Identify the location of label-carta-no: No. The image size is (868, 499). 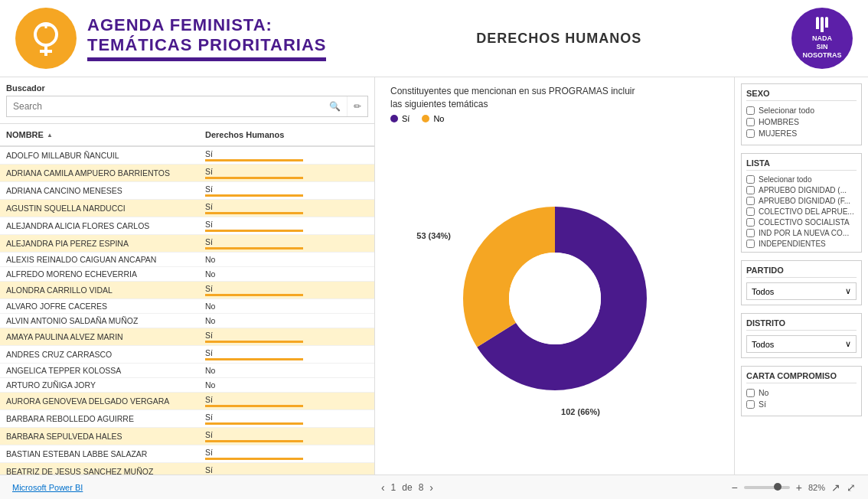
(764, 393).